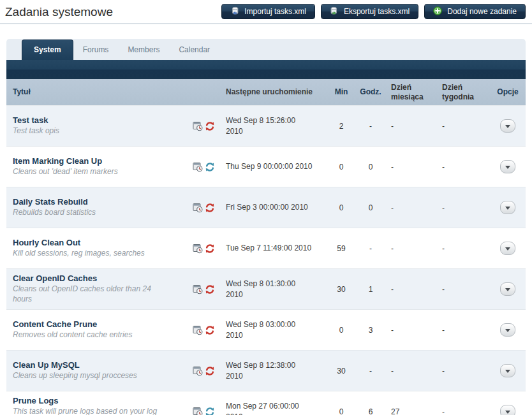 This screenshot has height=415, width=532. I want to click on tab-members: Members, so click(144, 50).